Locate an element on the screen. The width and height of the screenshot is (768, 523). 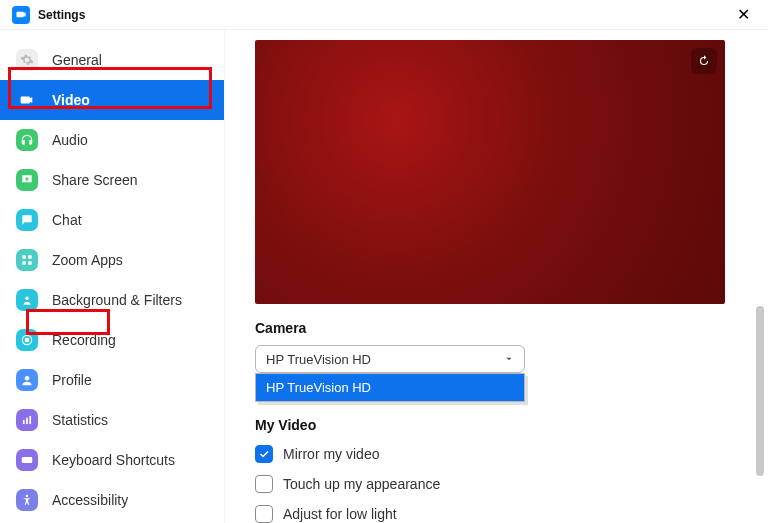
titlebar-left: Settings is located at coordinates (48, 15).